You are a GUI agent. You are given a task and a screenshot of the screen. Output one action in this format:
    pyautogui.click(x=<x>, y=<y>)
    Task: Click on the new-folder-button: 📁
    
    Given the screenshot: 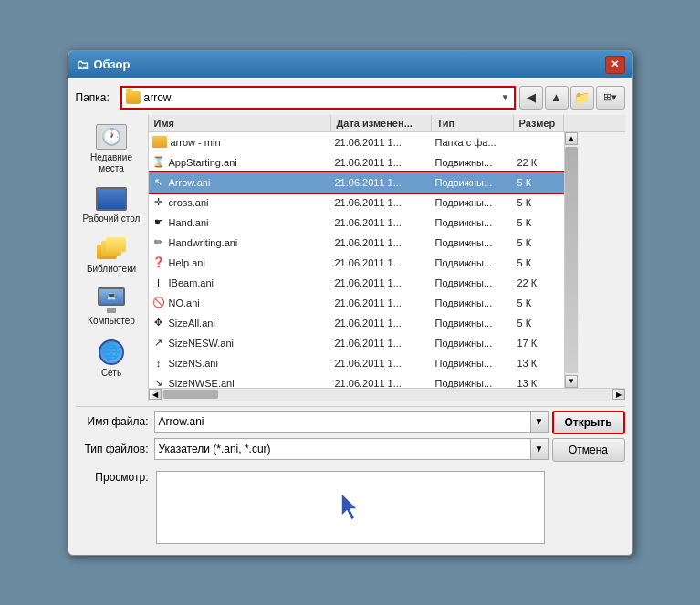 What is the action you would take?
    pyautogui.click(x=582, y=98)
    